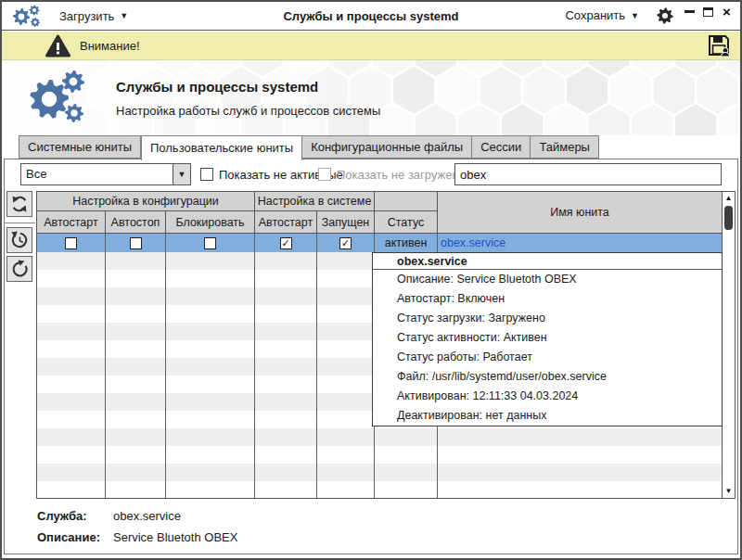 The width and height of the screenshot is (742, 560). I want to click on header-config-autostop: Автостоп, so click(135, 223).